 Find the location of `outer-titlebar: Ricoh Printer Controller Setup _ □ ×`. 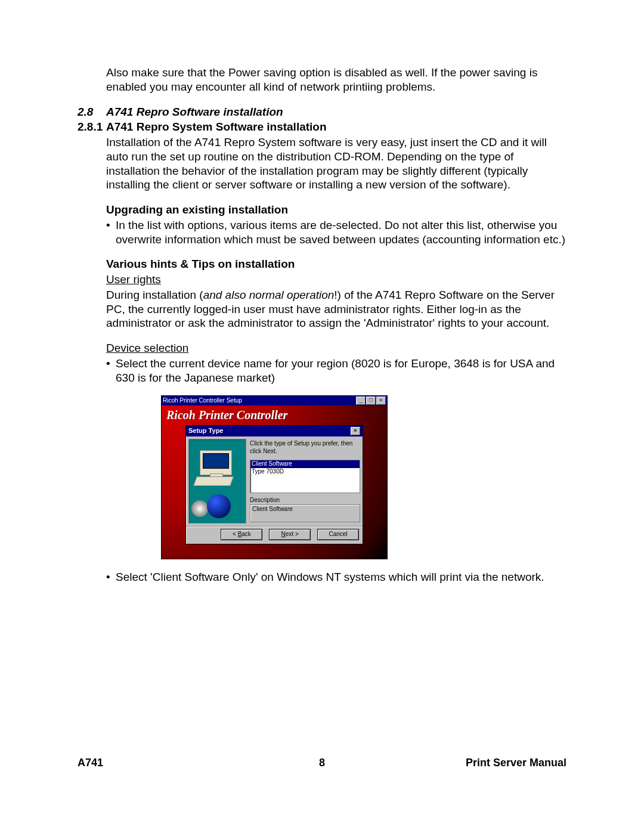

outer-titlebar: Ricoh Printer Controller Setup _ □ × is located at coordinates (274, 401).